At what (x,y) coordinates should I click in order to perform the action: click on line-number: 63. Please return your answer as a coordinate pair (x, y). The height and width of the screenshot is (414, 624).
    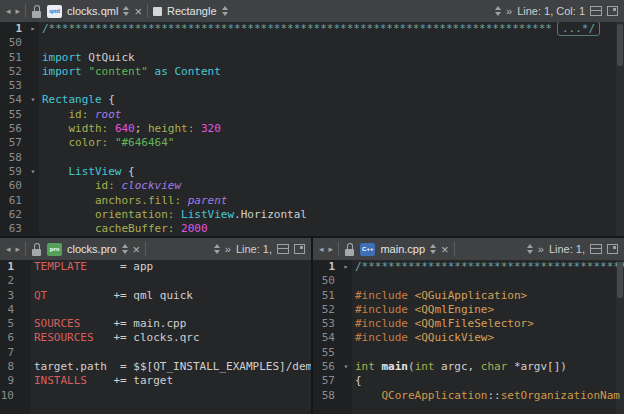
    Looking at the image, I should click on (14, 229).